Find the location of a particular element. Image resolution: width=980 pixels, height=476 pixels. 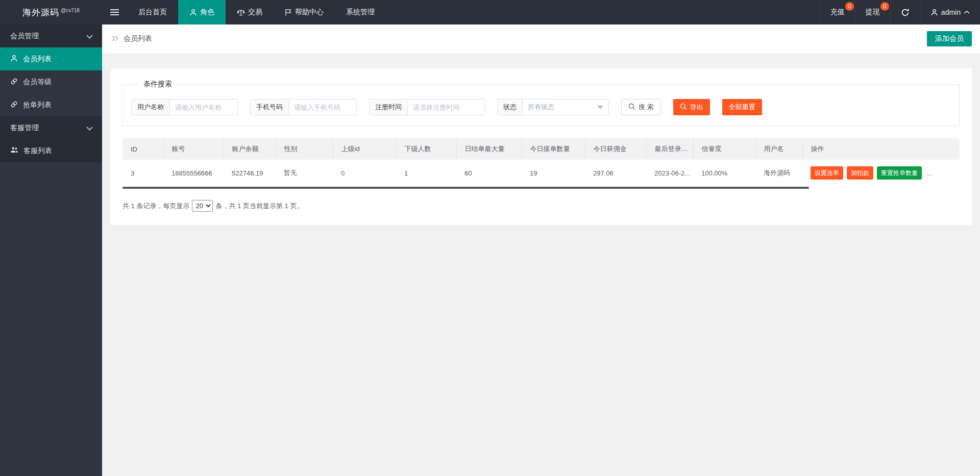

nav-tab-label: 帮助中心 is located at coordinates (309, 12).